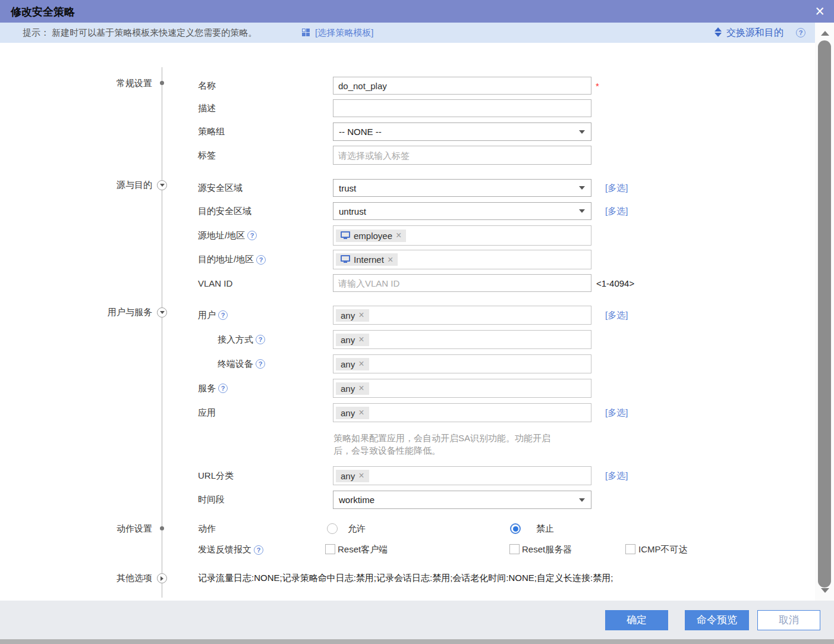 This screenshot has height=644, width=834. I want to click on application-multi-link: [多选], so click(616, 413).